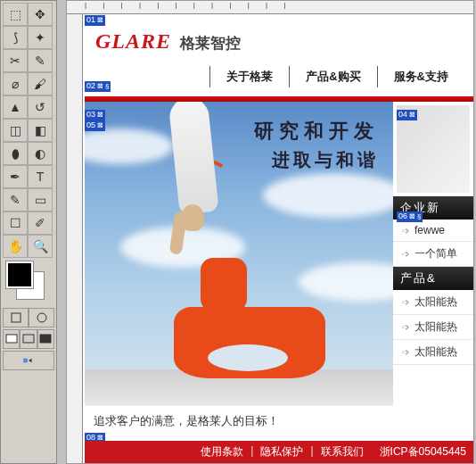 The width and height of the screenshot is (476, 464). I want to click on stamp-tool: ▲, so click(15, 107).